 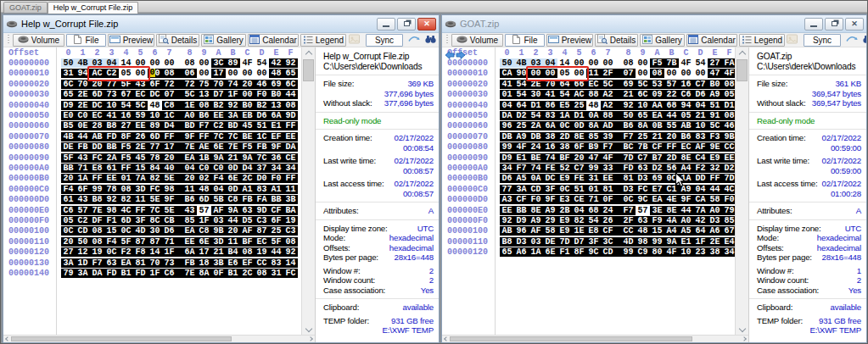 What do you see at coordinates (172, 210) in the screenshot?
I see `hex-byte: 5E` at bounding box center [172, 210].